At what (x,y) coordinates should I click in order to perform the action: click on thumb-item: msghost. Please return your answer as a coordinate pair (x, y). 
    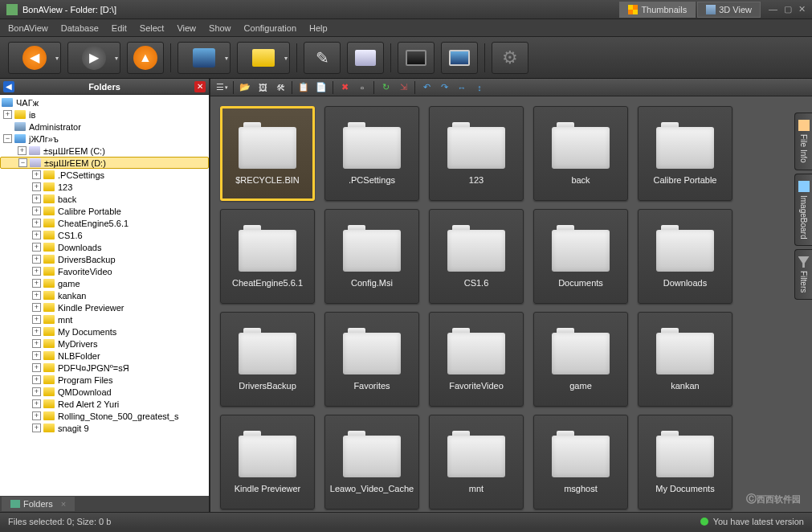
    Looking at the image, I should click on (581, 462).